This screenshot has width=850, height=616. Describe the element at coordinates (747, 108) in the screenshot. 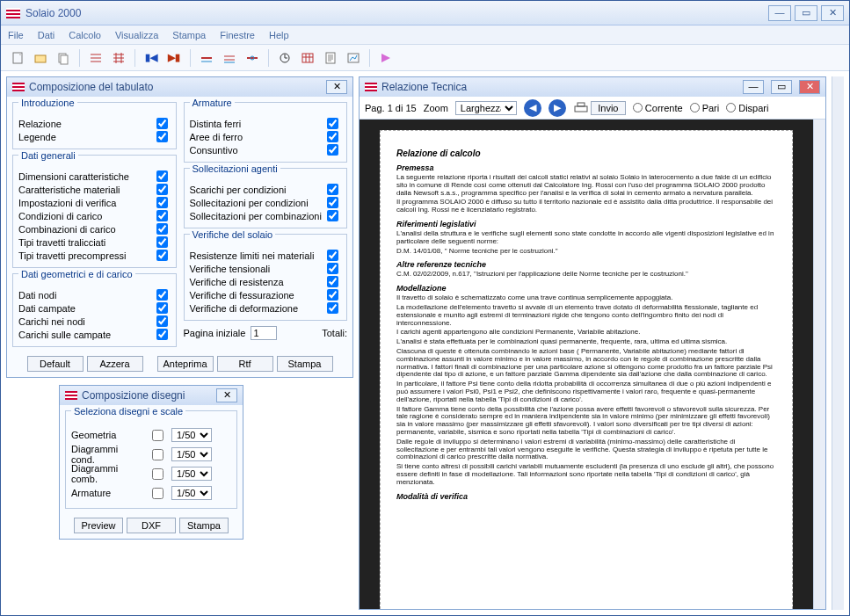

I see `radio-dispari: Dispari` at that location.